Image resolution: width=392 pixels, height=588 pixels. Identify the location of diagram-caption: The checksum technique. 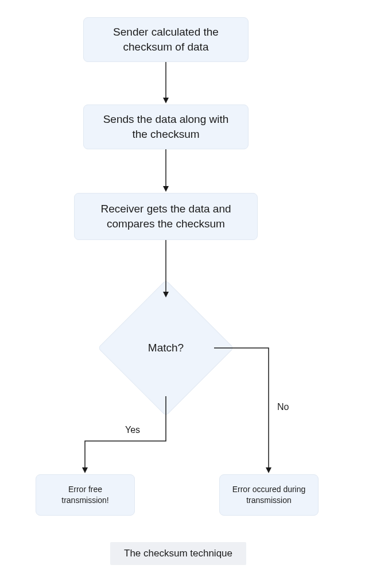
(178, 554).